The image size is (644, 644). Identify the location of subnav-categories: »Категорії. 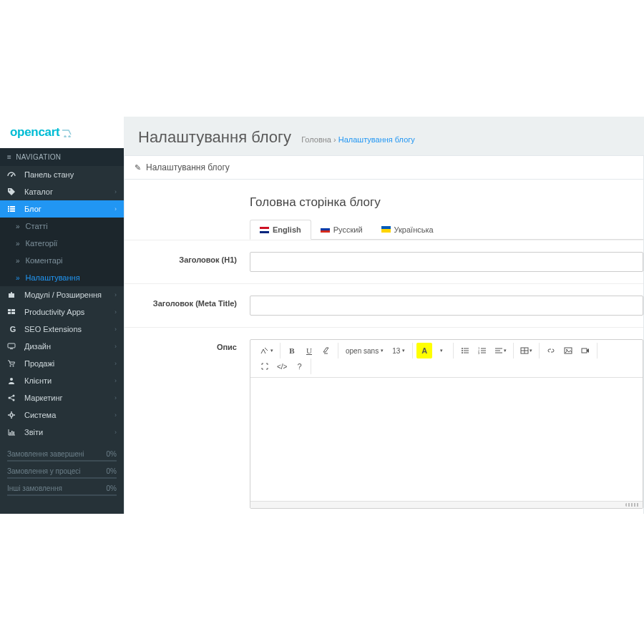
(62, 243).